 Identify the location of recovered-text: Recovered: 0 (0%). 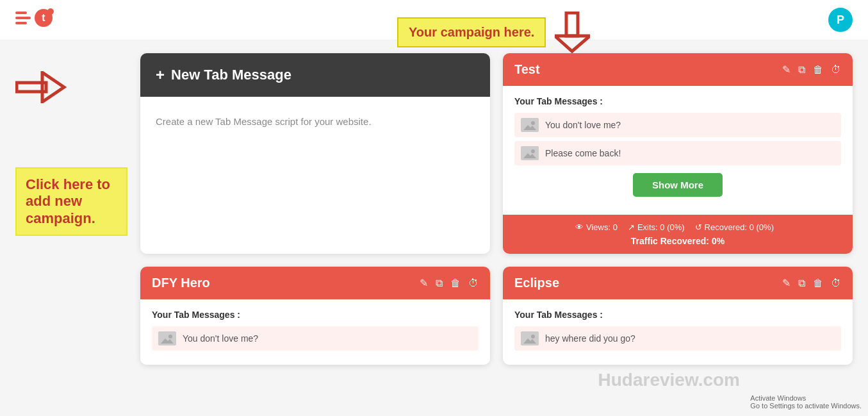
(739, 227).